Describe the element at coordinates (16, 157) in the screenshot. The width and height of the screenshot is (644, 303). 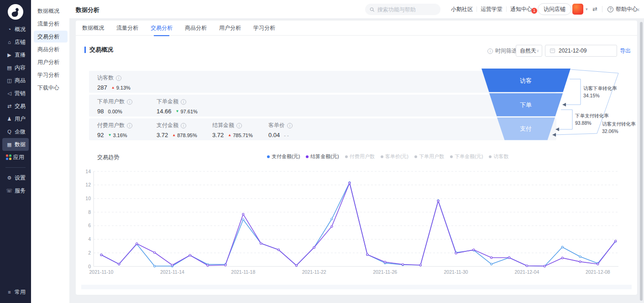
I see `sidebar-item-应用: 应用` at that location.